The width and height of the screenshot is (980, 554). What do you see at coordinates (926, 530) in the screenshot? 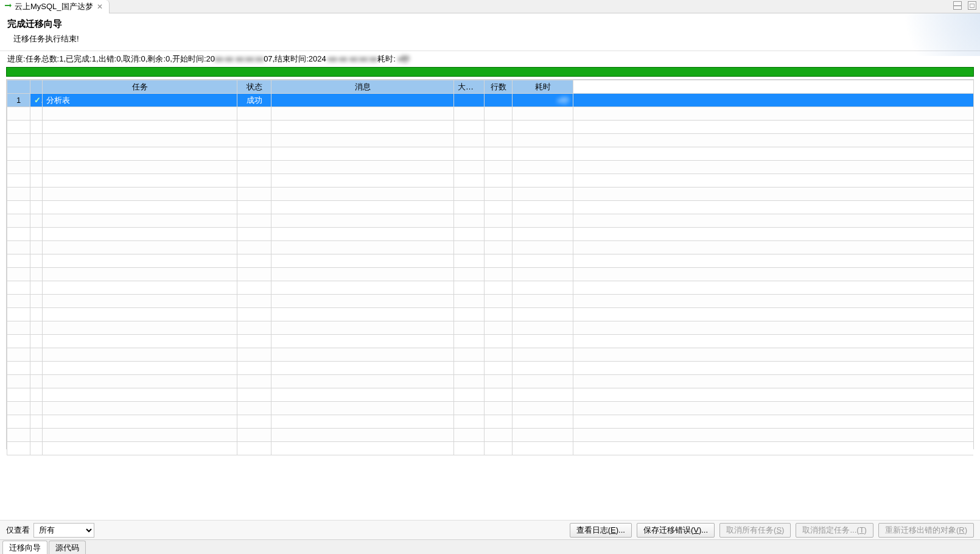
I see `retry-errors-button: 重新迁移出错的对象(R)` at bounding box center [926, 530].